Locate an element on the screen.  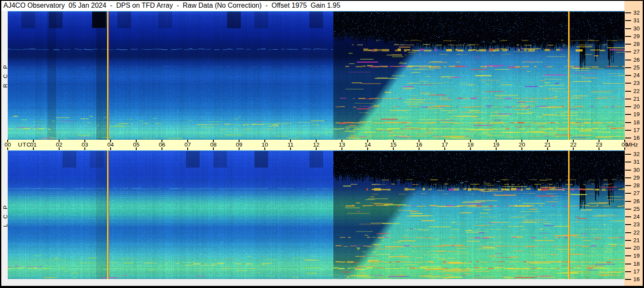
hour-label: 06 is located at coordinates (162, 145).